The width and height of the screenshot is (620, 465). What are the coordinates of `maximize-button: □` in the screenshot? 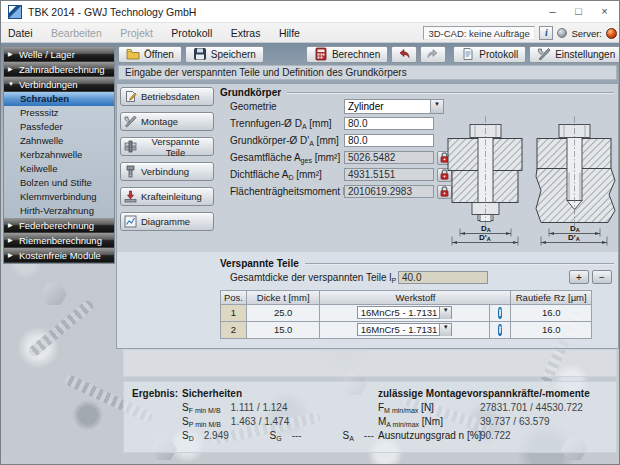 It's located at (578, 12).